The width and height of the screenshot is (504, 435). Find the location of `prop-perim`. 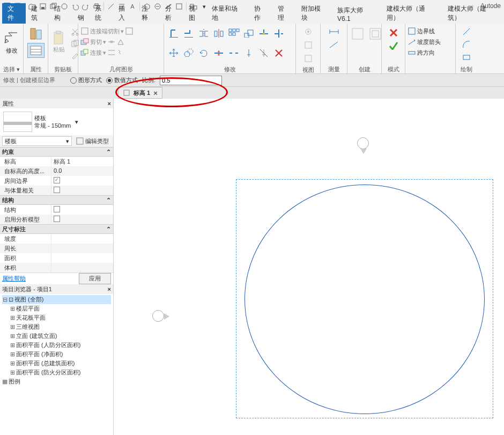

prop-perim is located at coordinates (83, 248).